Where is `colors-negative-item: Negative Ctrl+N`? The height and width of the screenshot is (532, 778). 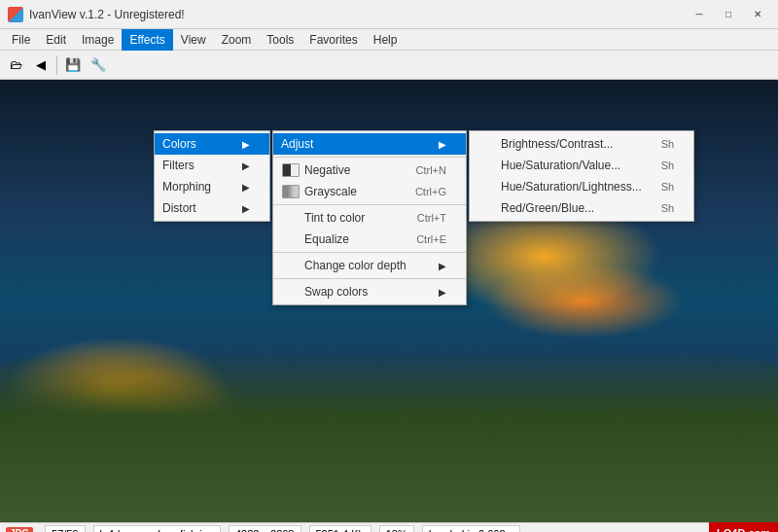
colors-negative-item: Negative Ctrl+N is located at coordinates (370, 170).